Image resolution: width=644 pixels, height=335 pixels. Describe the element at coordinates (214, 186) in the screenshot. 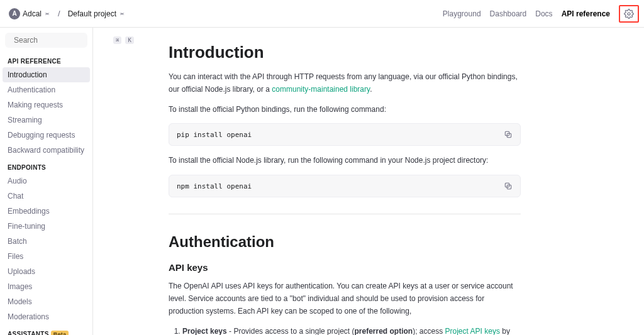

I see `code-text: npm install openai` at that location.